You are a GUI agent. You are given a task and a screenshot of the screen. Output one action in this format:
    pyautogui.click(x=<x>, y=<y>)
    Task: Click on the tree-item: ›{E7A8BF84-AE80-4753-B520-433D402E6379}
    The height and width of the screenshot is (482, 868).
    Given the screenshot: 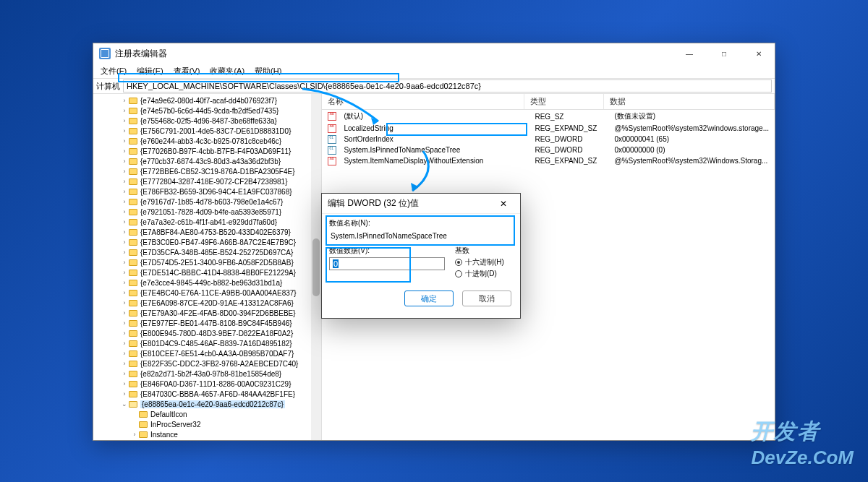 What is the action you would take?
    pyautogui.click(x=207, y=232)
    